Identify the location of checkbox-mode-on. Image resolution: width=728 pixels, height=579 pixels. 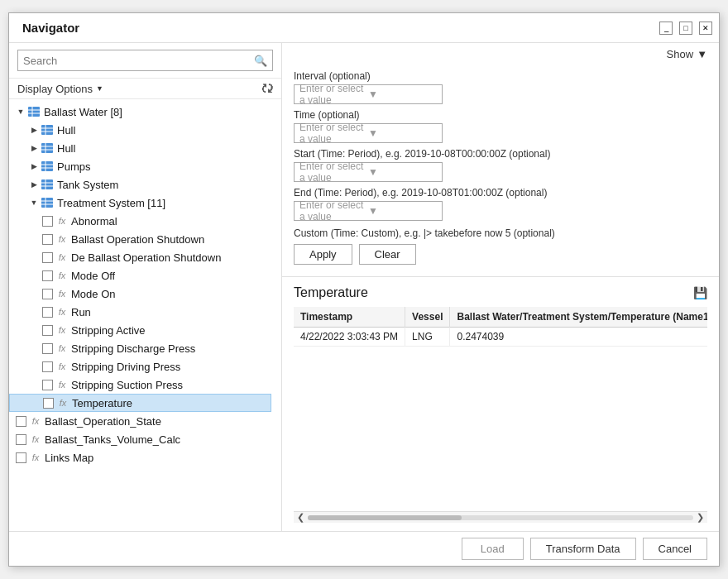
(48, 294).